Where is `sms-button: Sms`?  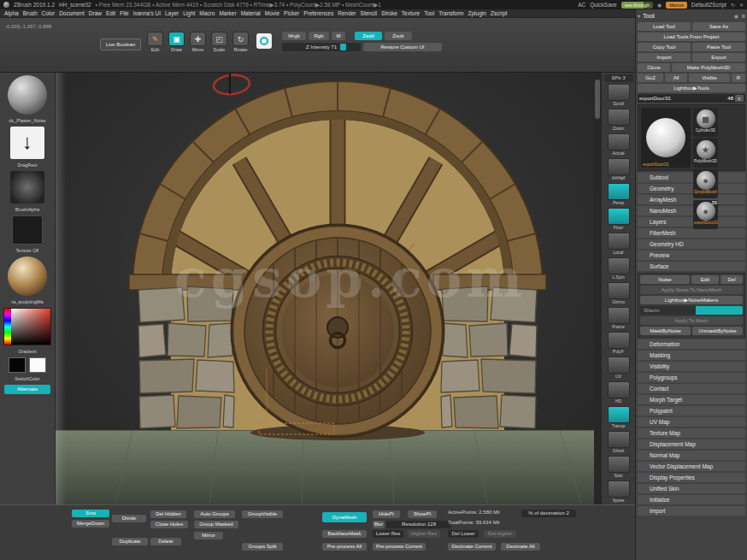
sms-button: Sms is located at coordinates (91, 513).